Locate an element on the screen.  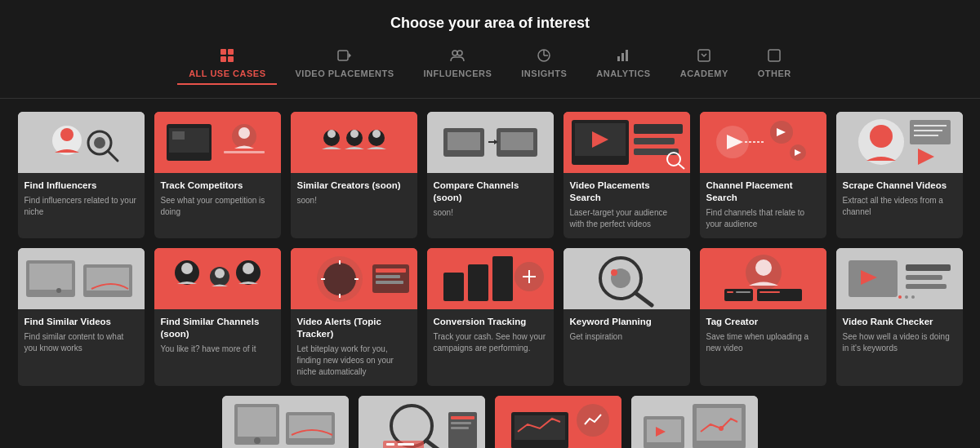
card-title: Conversion Tracking is located at coordinates (490, 322).